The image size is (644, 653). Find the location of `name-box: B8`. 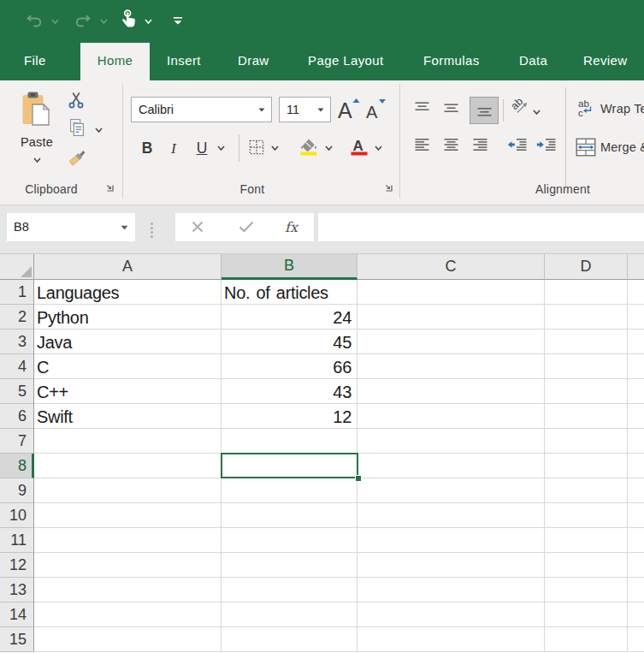

name-box: B8 is located at coordinates (71, 228).